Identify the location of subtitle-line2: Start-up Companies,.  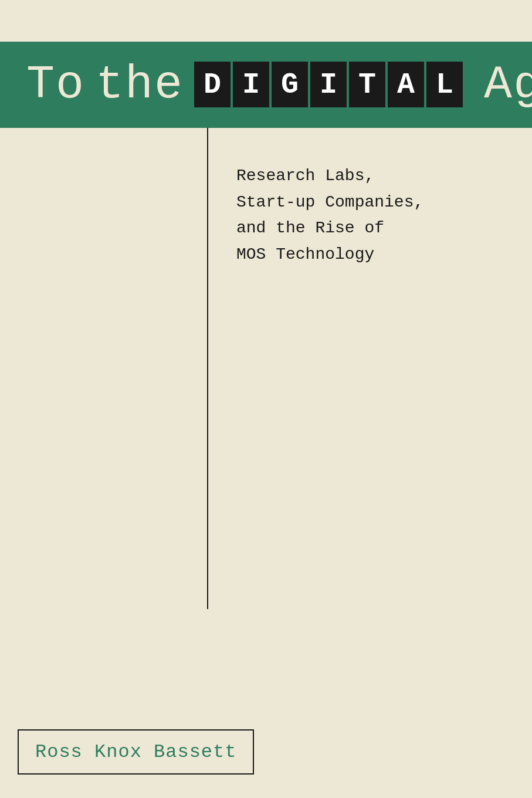
(370, 203).